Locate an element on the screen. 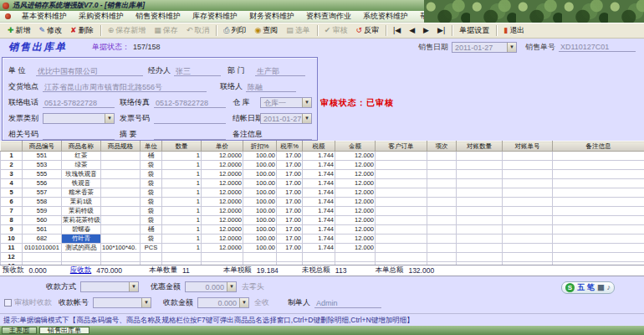  ime-icon-4: ♪ is located at coordinates (609, 288).